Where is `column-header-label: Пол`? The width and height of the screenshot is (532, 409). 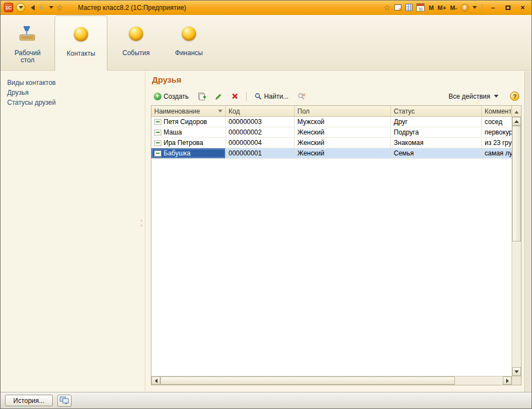
column-header-label: Пол is located at coordinates (303, 111).